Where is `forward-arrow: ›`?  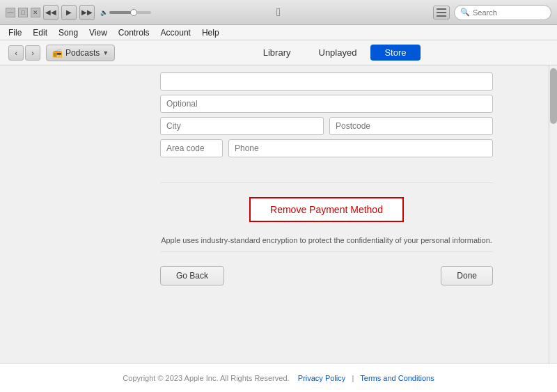 forward-arrow: › is located at coordinates (33, 53).